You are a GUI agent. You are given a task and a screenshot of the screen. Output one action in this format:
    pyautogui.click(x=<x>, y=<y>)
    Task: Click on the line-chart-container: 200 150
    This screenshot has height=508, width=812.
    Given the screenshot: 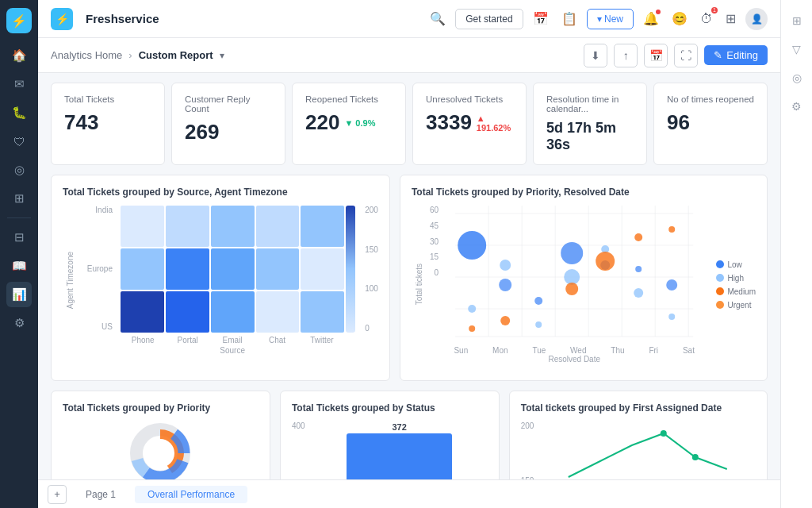 What is the action you would take?
    pyautogui.click(x=638, y=451)
    